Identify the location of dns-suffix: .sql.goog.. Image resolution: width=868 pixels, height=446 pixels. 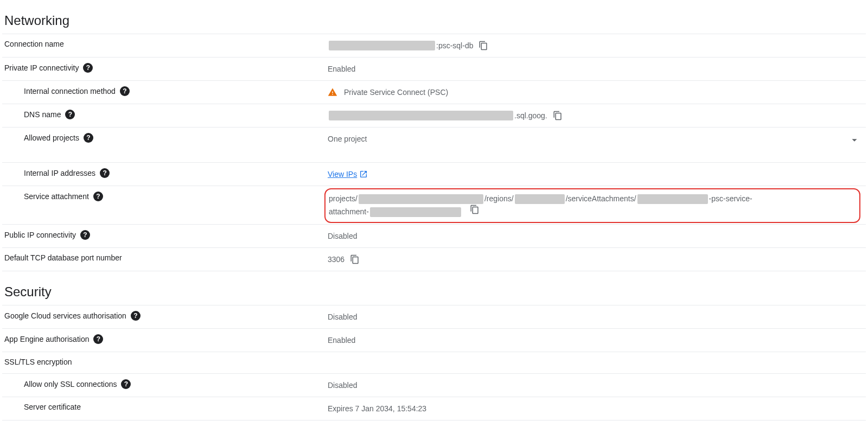
(531, 116).